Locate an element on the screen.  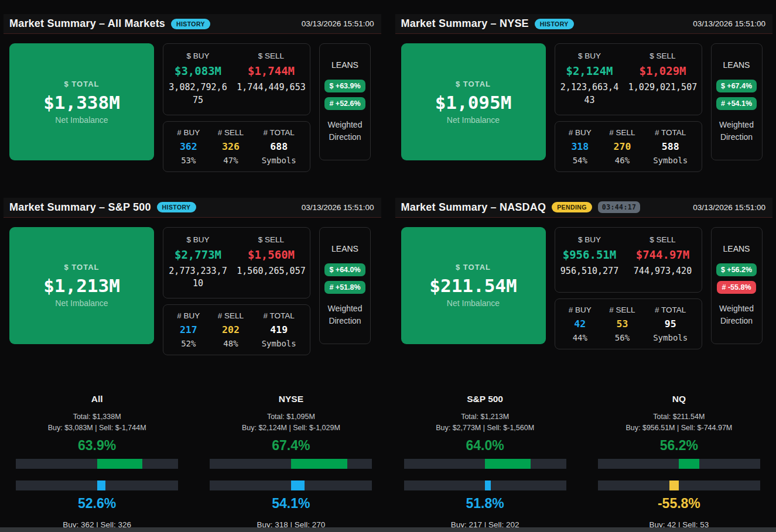
count-sell-pct: 48% is located at coordinates (231, 344).